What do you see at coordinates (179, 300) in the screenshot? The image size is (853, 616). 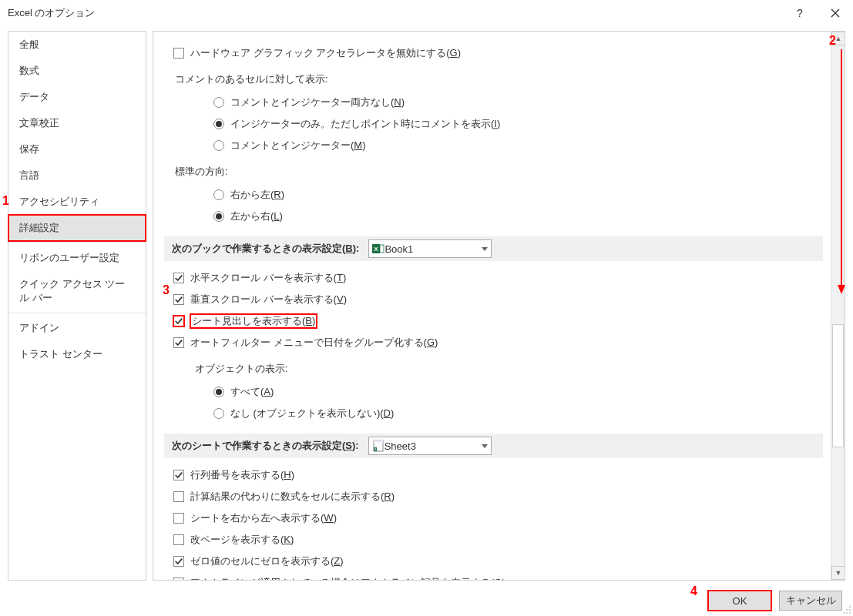 I see `workbook-opt-1-checkbox` at bounding box center [179, 300].